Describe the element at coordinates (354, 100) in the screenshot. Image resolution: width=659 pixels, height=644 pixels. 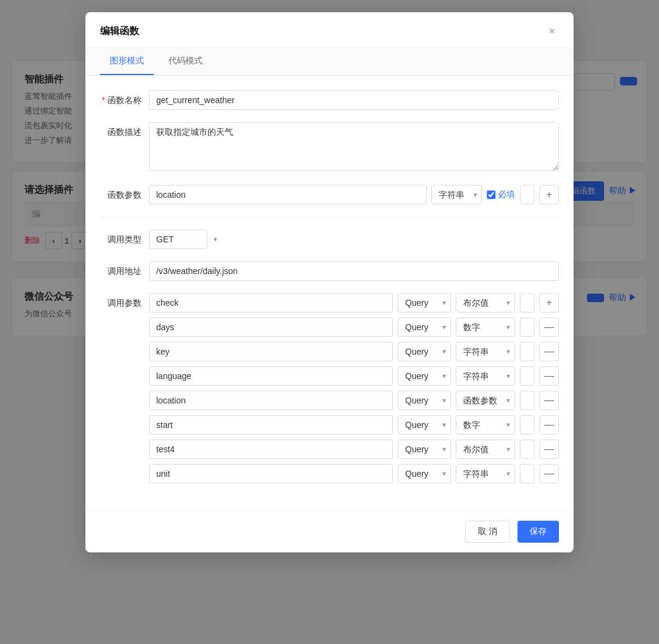
I see `func-name-control` at that location.